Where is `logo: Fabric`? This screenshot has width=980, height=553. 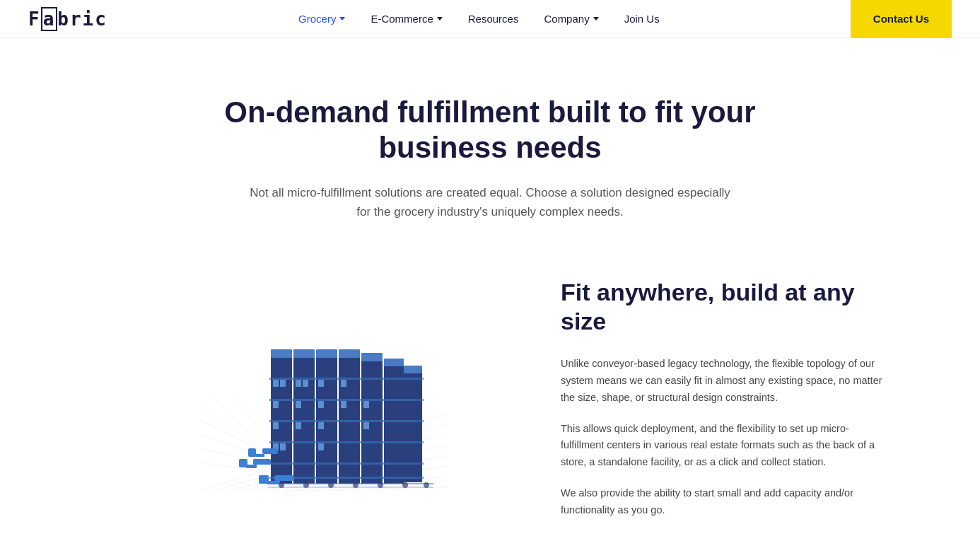 logo: Fabric is located at coordinates (68, 19).